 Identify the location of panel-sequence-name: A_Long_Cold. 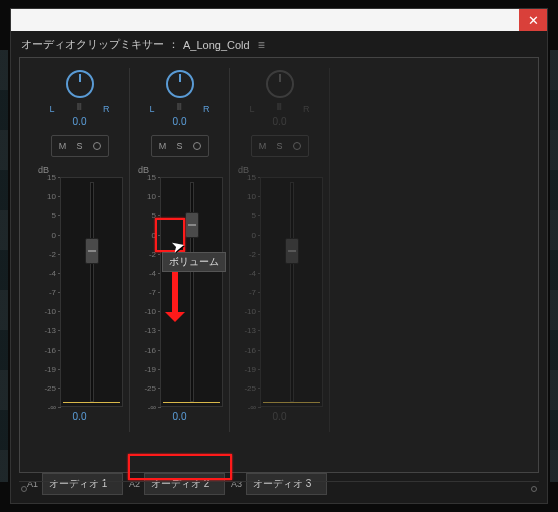
(216, 45).